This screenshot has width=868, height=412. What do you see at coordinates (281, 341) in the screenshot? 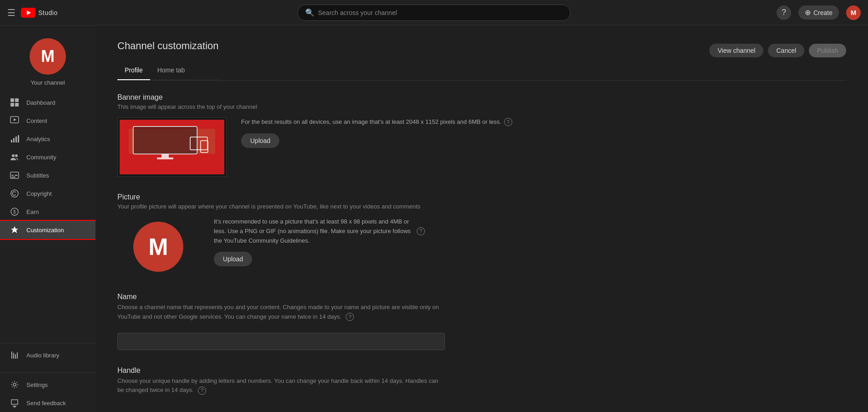
I see `name-input` at bounding box center [281, 341].